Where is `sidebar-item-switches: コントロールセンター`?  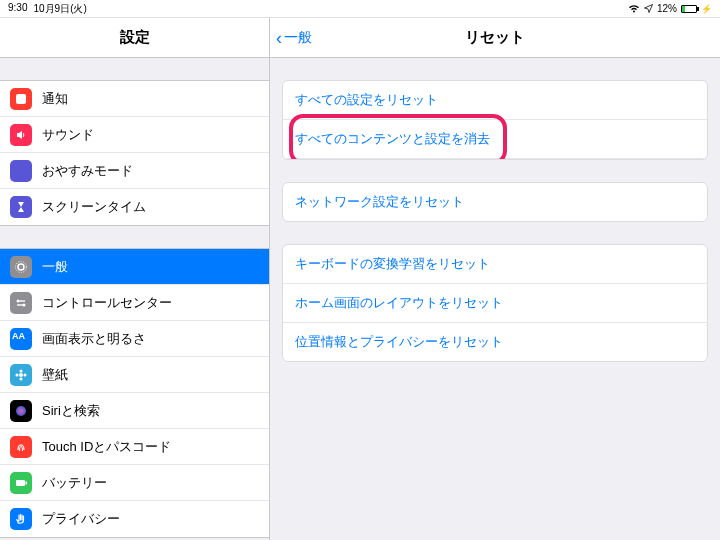
sidebar-item-switches: コントロールセンター is located at coordinates (134, 303).